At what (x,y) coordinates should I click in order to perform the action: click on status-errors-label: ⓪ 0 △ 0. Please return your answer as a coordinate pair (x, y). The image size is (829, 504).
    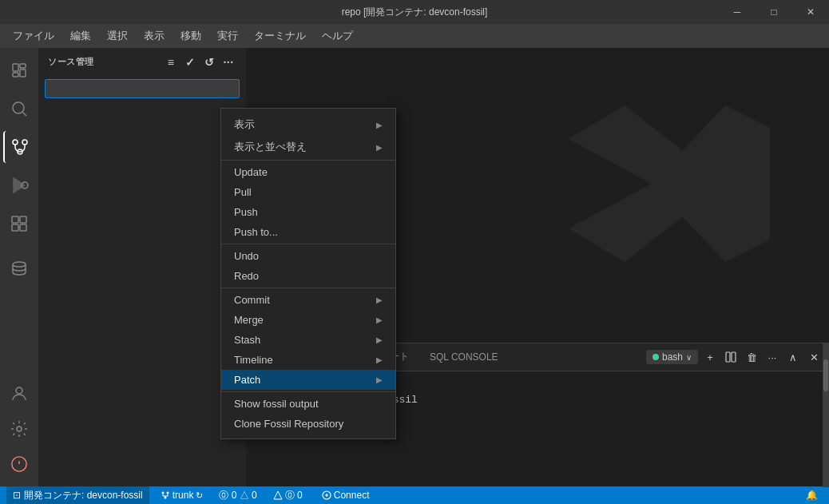
    Looking at the image, I should click on (238, 495).